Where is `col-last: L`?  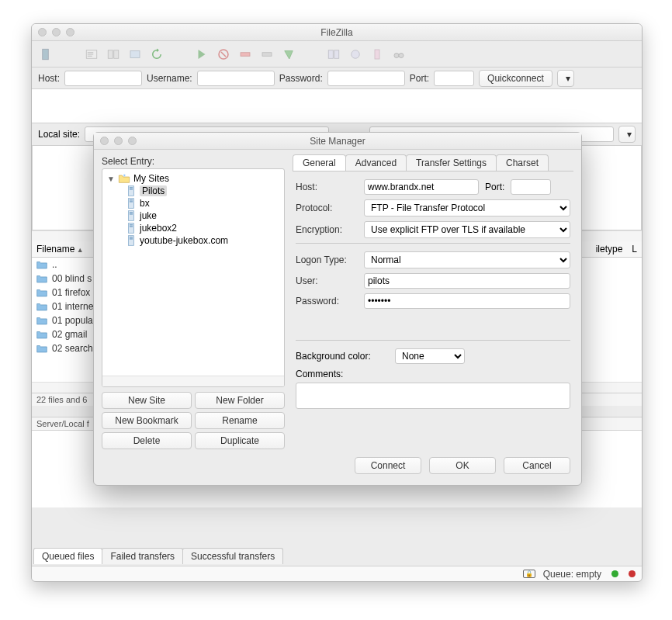
col-last: L is located at coordinates (635, 249).